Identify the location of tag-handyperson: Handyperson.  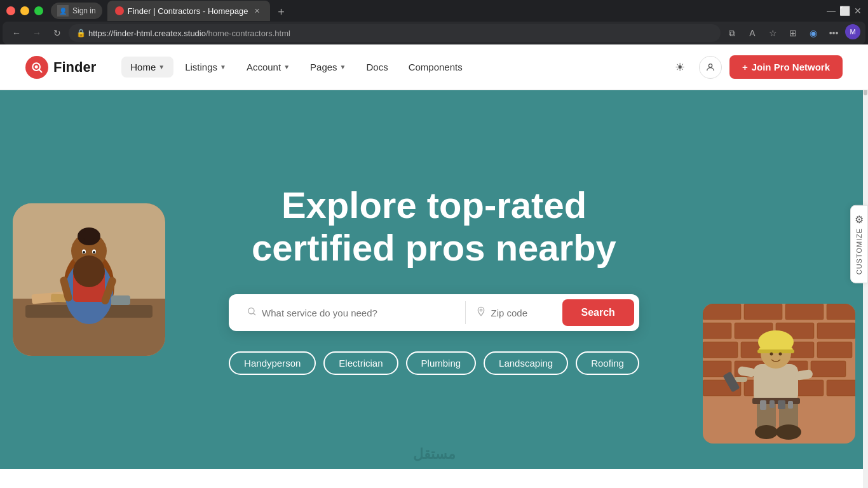
(272, 363).